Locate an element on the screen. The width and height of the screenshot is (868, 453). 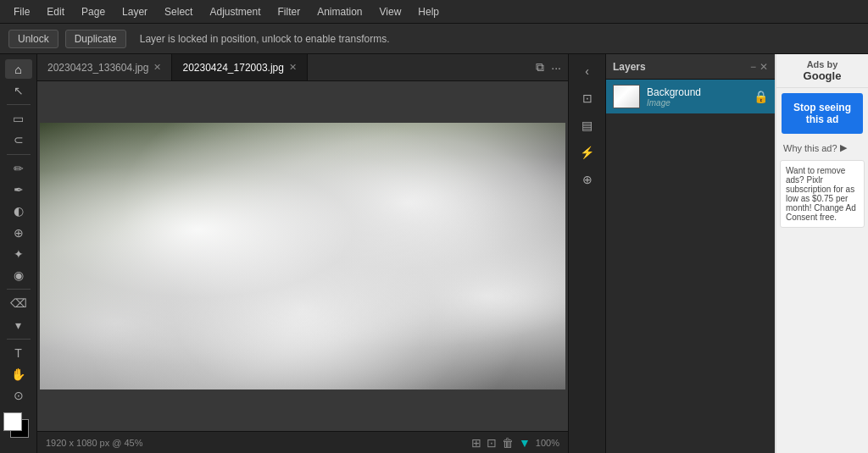
color-swatch is located at coordinates (19, 428).